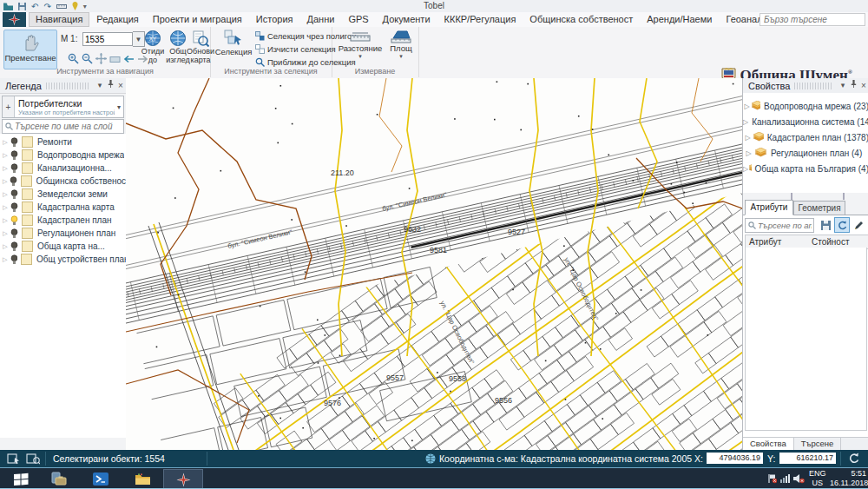 This screenshot has width=868, height=489. I want to click on ribbon-tab-10: Аренди/Наеми, so click(679, 19).